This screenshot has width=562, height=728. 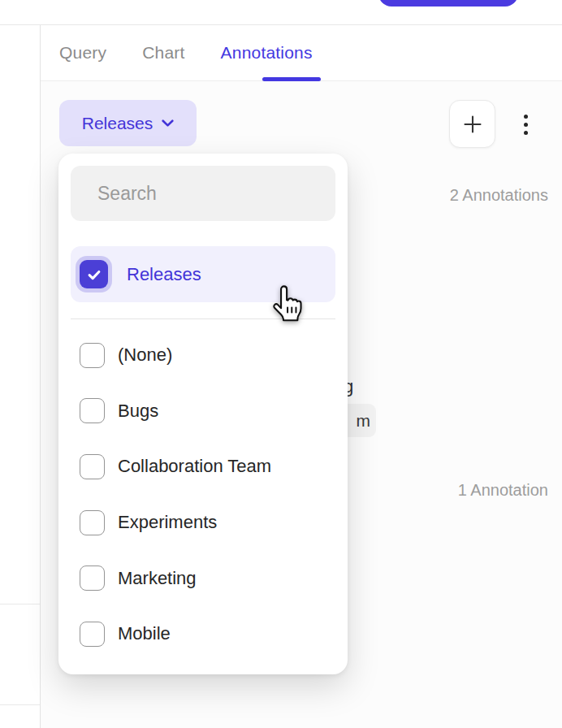 I want to click on option-collaboration-team: Collaboration Team, so click(x=203, y=466).